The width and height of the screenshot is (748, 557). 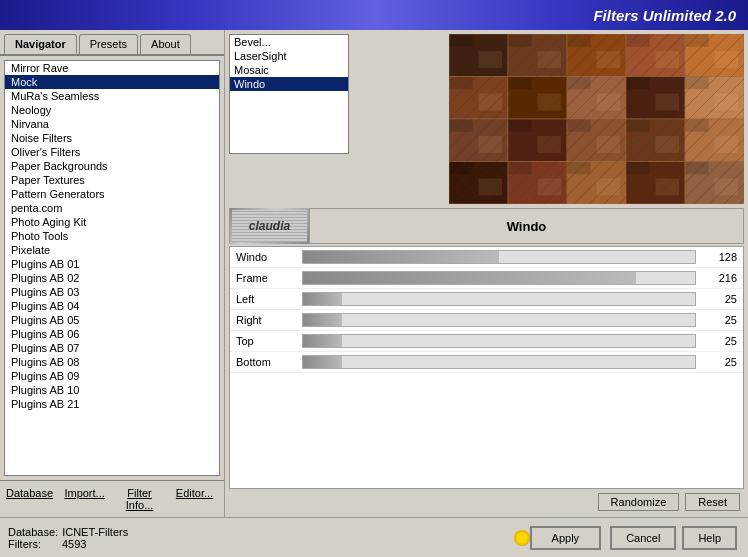 I want to click on nav-list-item: Paper Backgrounds, so click(x=112, y=166).